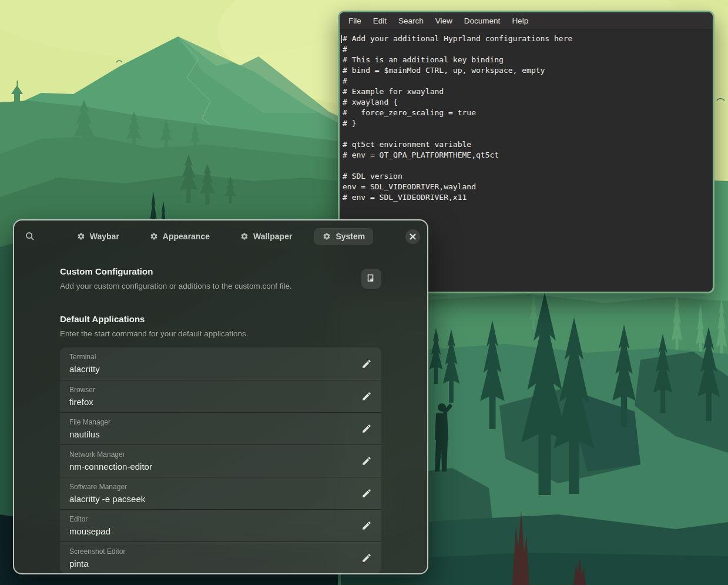  What do you see at coordinates (221, 363) in the screenshot?
I see `row-terminal: Terminal alacritty` at bounding box center [221, 363].